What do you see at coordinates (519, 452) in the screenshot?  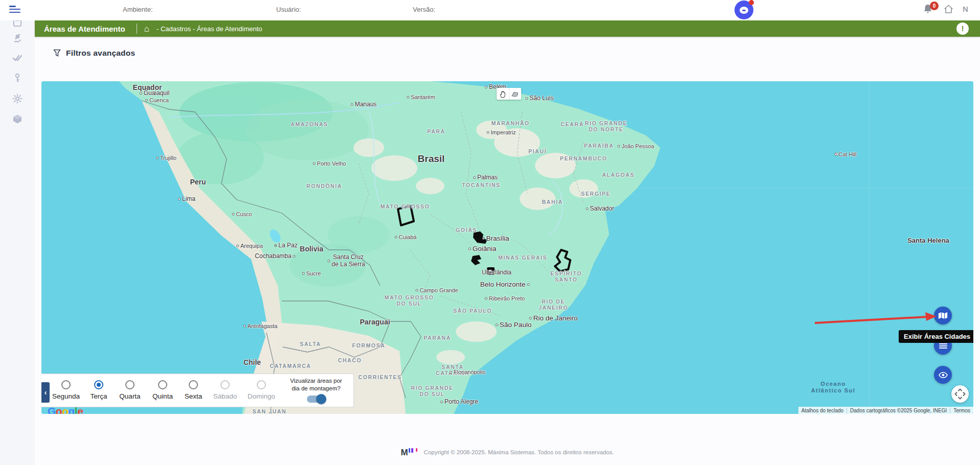 I see `copyright-text: Copyright © 2008-2025. Máxima Sistemas. …` at bounding box center [519, 452].